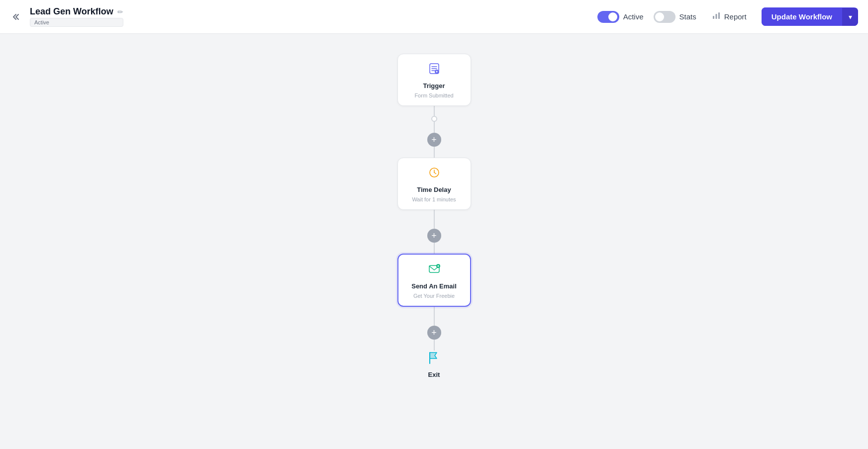 The image size is (868, 449). I want to click on connector-3: +, so click(434, 329).